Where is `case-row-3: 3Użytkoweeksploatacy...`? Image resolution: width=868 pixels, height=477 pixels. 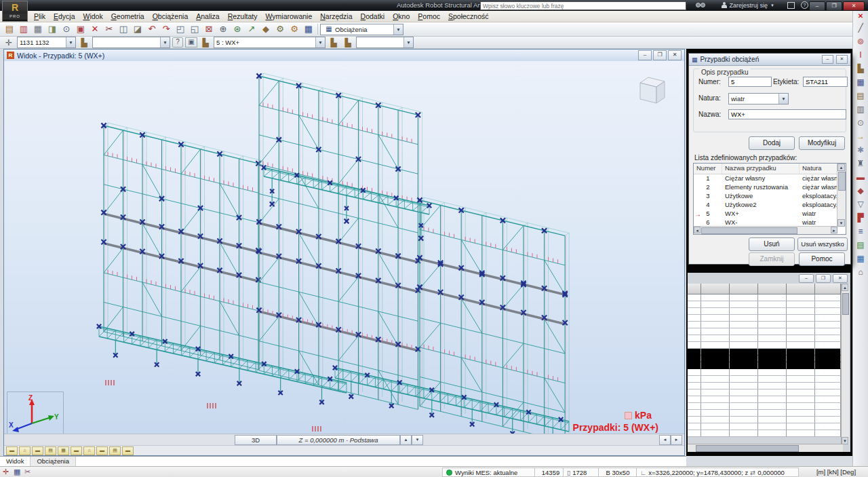 case-row-3: 3Użytkoweeksploatacy... is located at coordinates (770, 197).